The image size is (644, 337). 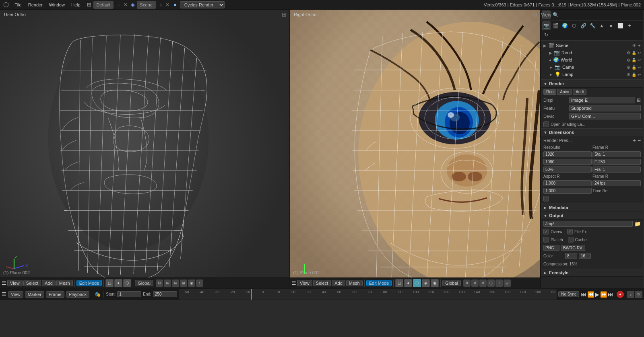 I want to click on color-val2-field: 16, so click(x=585, y=256).